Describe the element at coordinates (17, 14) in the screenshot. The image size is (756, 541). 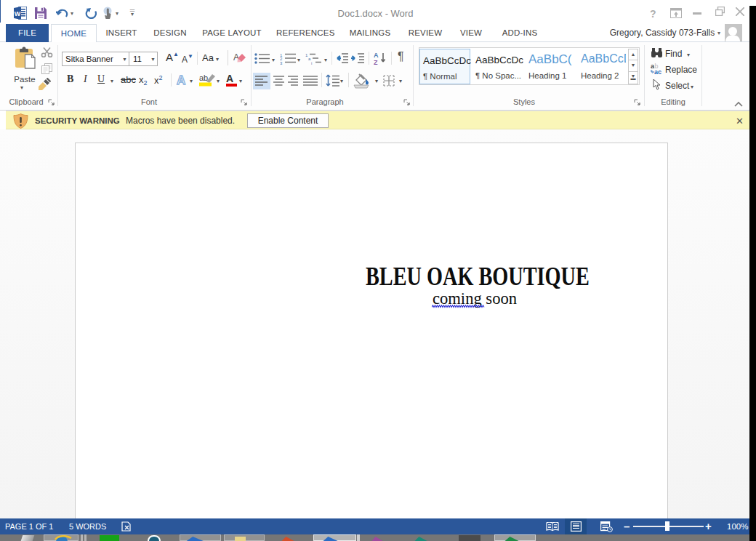
I see `svg-text: W` at that location.